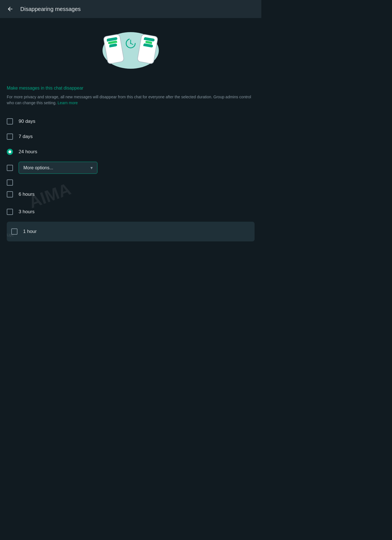  I want to click on upc-label: Upc, so click(10, 235).